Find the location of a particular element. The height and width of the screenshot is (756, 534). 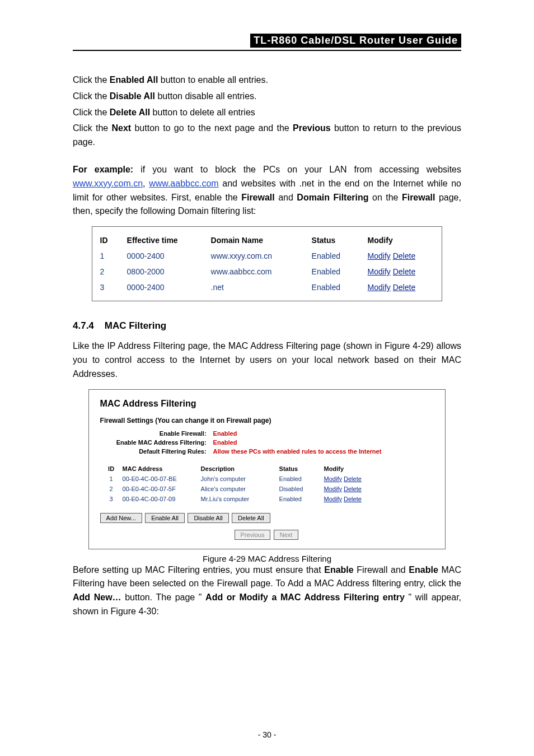

col-id: ID is located at coordinates (114, 240).